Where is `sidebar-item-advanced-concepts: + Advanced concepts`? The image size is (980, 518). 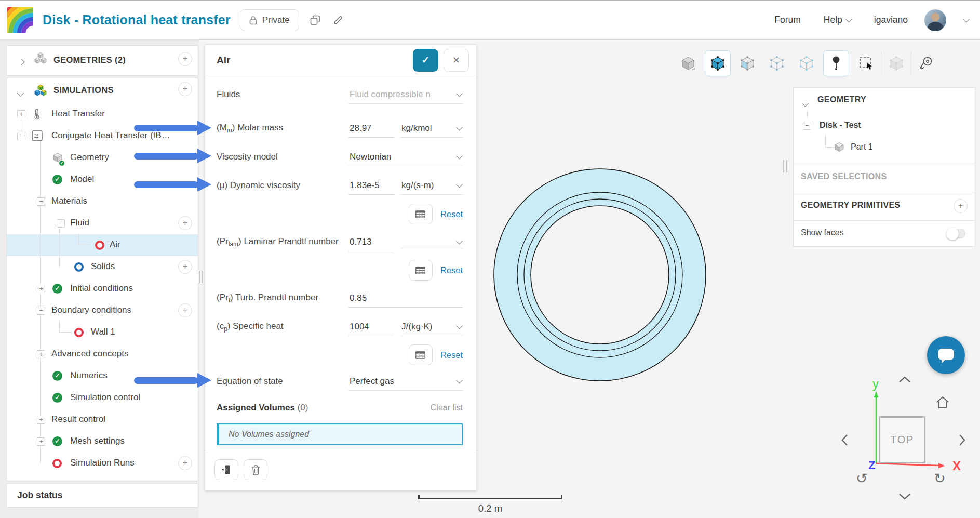
sidebar-item-advanced-concepts: + Advanced concepts is located at coordinates (102, 354).